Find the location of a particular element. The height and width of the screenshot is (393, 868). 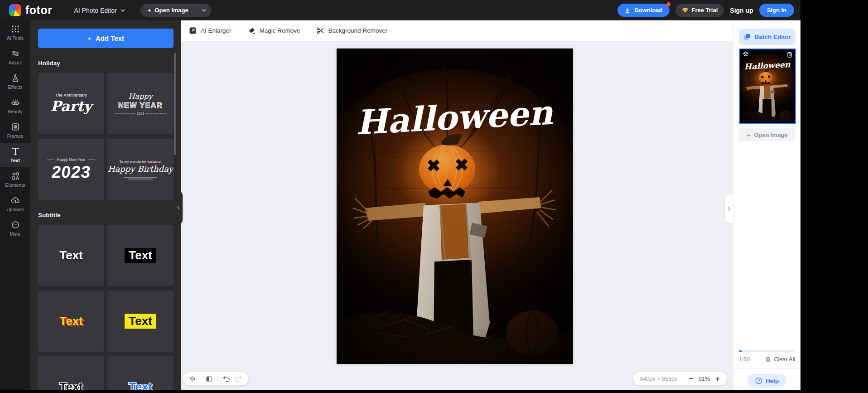

rail-item-ai-tools: AI Tools is located at coordinates (15, 33).